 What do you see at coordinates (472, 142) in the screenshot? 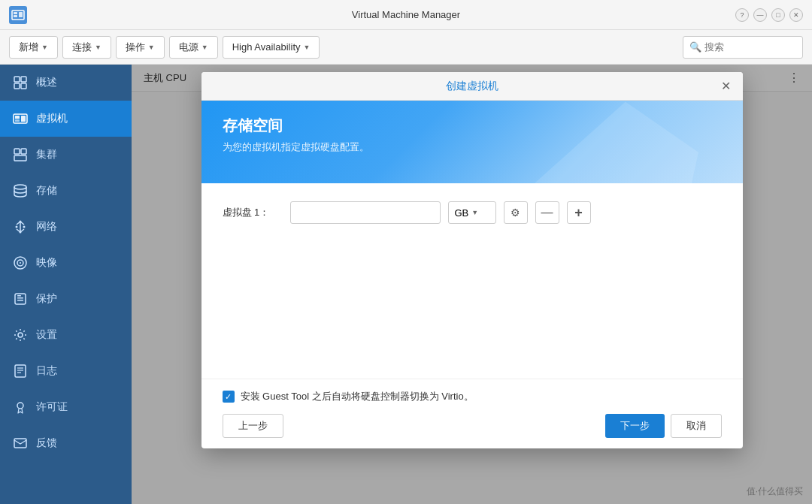
I see `dialog-hero: 存储空间 为您的虚拟机指定虚拟硬盘配置。` at bounding box center [472, 142].